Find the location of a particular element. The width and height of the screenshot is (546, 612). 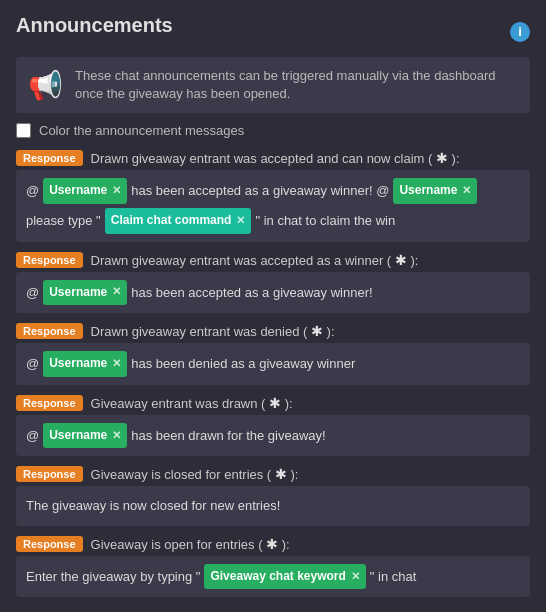

asterisk-6: ✱ is located at coordinates (272, 544).